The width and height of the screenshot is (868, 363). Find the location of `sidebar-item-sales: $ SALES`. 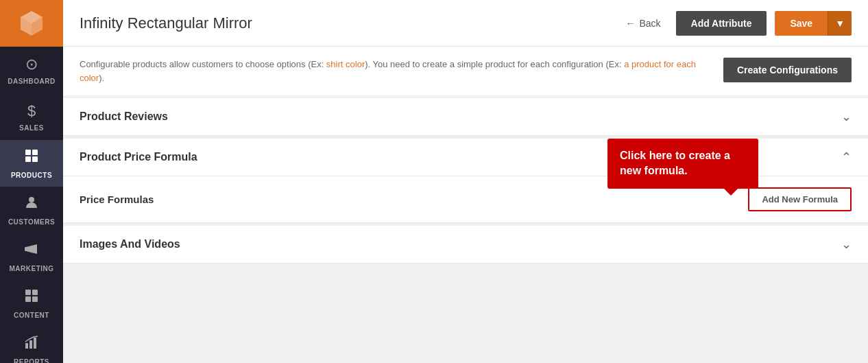

sidebar-item-sales: $ SALES is located at coordinates (32, 117).